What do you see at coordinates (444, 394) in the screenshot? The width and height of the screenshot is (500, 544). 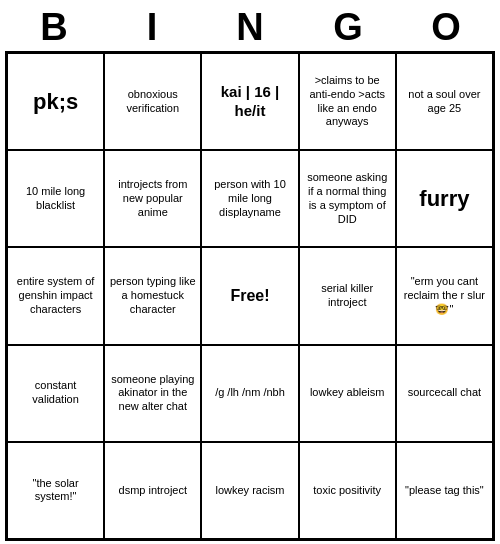 I see `bingo-cell-19: sourcecall chat` at bounding box center [444, 394].